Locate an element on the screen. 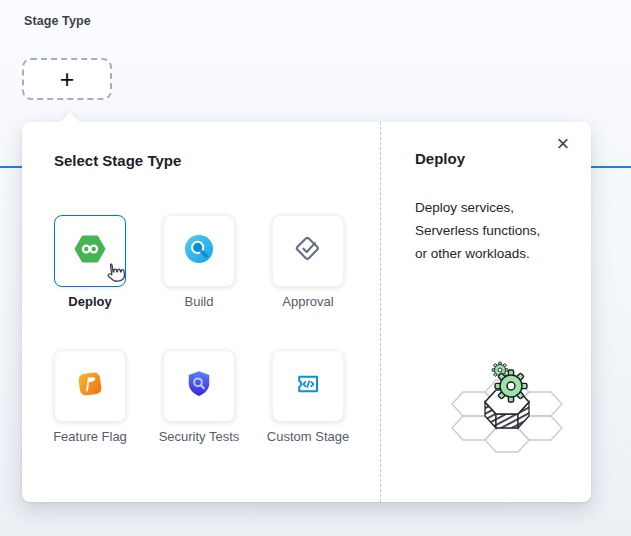  deploy-hexagon-gear-illustration is located at coordinates (510, 405).